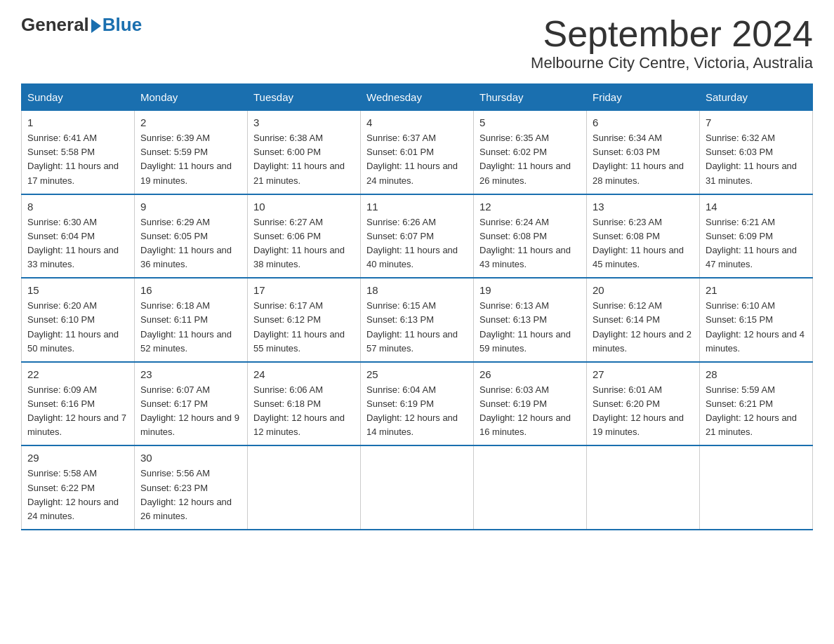 This screenshot has width=834, height=644. Describe the element at coordinates (643, 236) in the screenshot. I see `calendar-cell: 13 Sunrise: 6:23 AMSunset: 6:08 PMDaylig…` at that location.